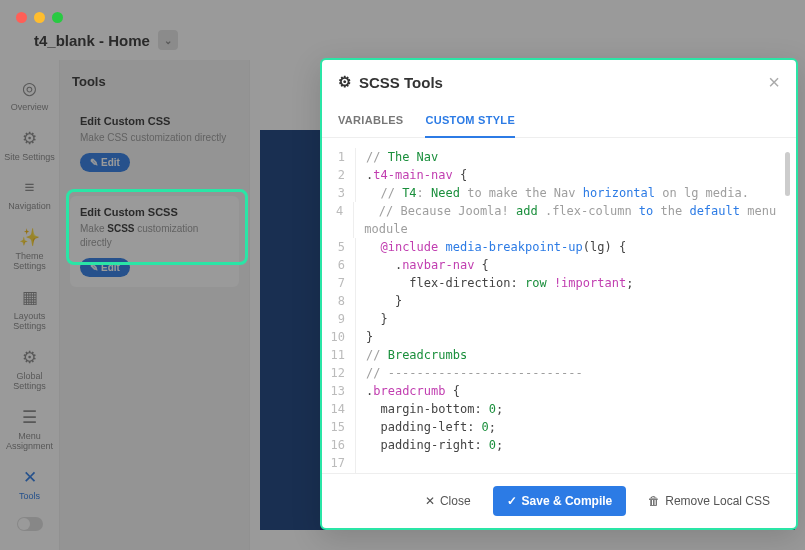 This screenshot has height=550, width=805. What do you see at coordinates (474, 373) in the screenshot?
I see `code-text: // ---------------------------` at bounding box center [474, 373].